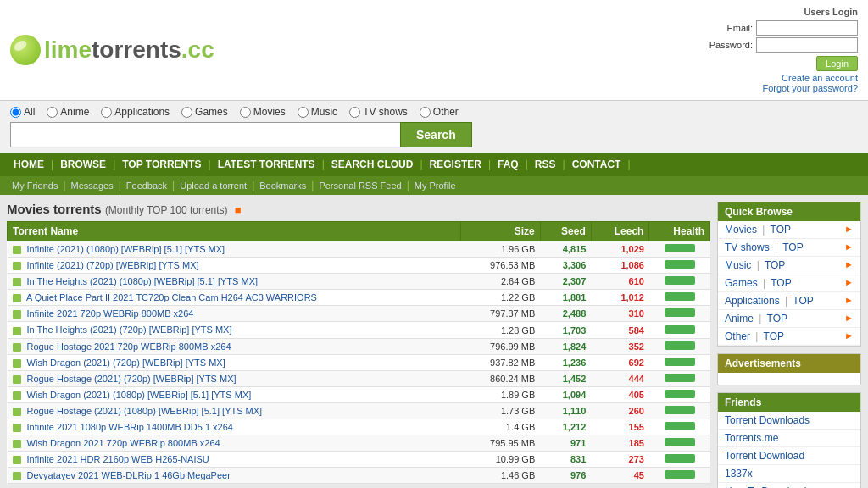 This screenshot has height=488, width=868. I want to click on table-row: Devyatayev 2021 WEB-DLRip 1 46Gb MegaPee…, so click(359, 476).